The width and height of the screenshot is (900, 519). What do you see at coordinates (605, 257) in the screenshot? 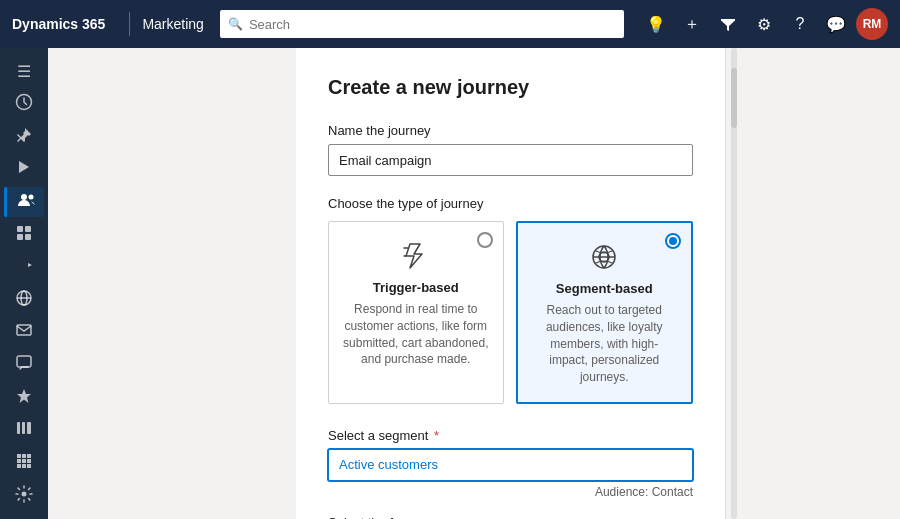
I see `segment-icon` at bounding box center [605, 257].